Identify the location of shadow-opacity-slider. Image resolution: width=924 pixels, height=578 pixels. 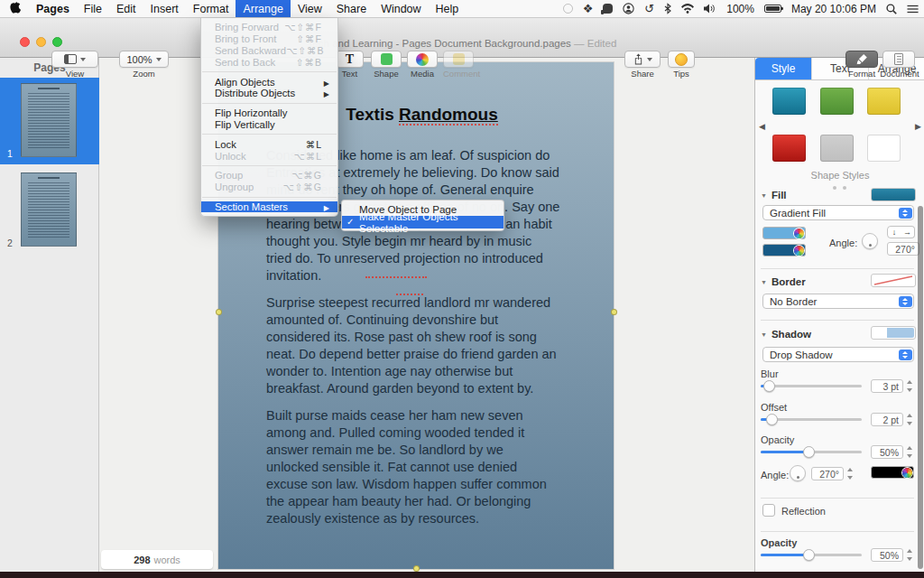
(811, 452).